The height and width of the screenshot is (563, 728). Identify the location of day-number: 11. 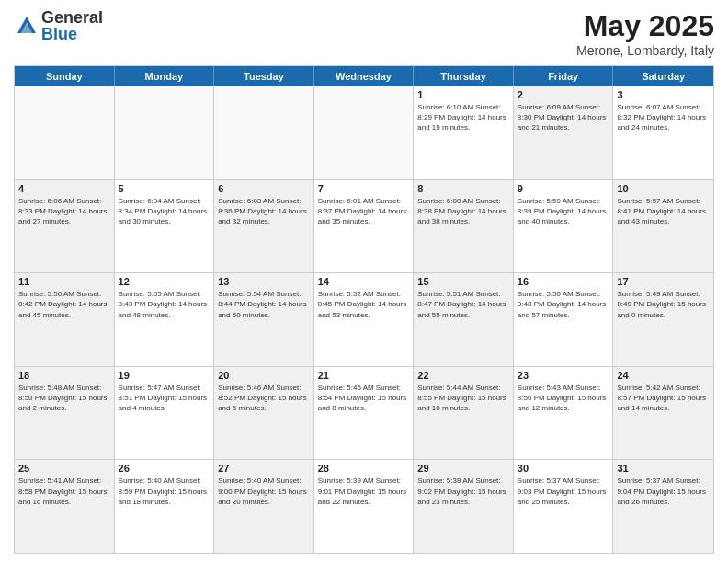
(64, 282).